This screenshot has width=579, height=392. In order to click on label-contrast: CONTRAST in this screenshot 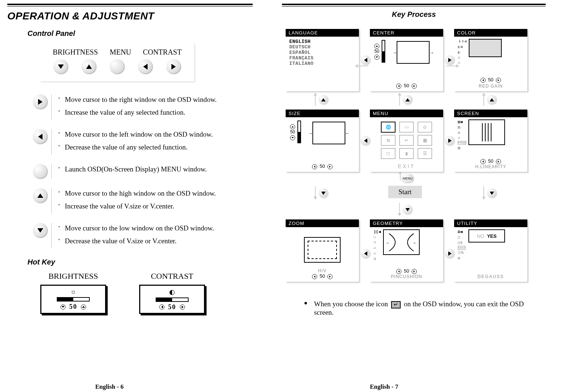, I will do `click(162, 52)`.